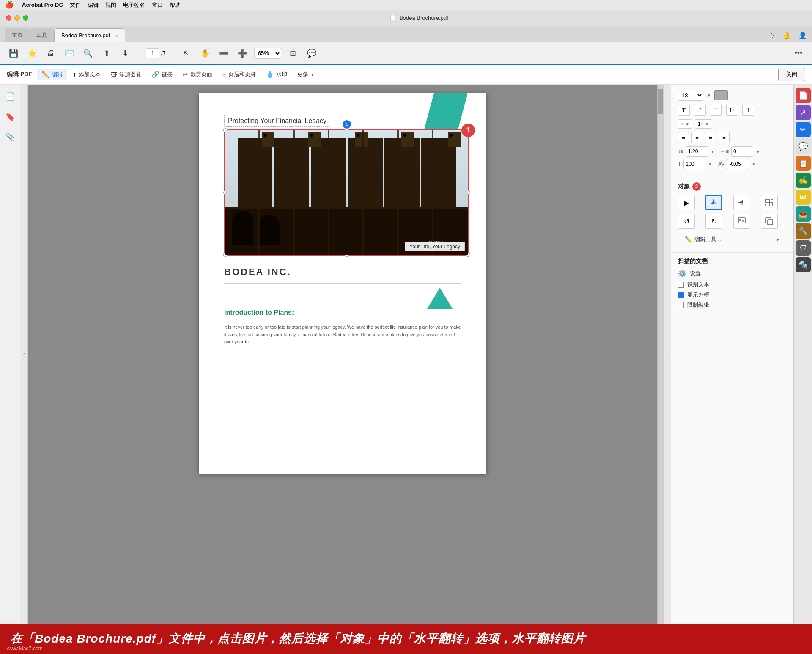 Image resolution: width=812 pixels, height=654 pixels. What do you see at coordinates (686, 203) in the screenshot?
I see `obj-play-btn: ▶` at bounding box center [686, 203].